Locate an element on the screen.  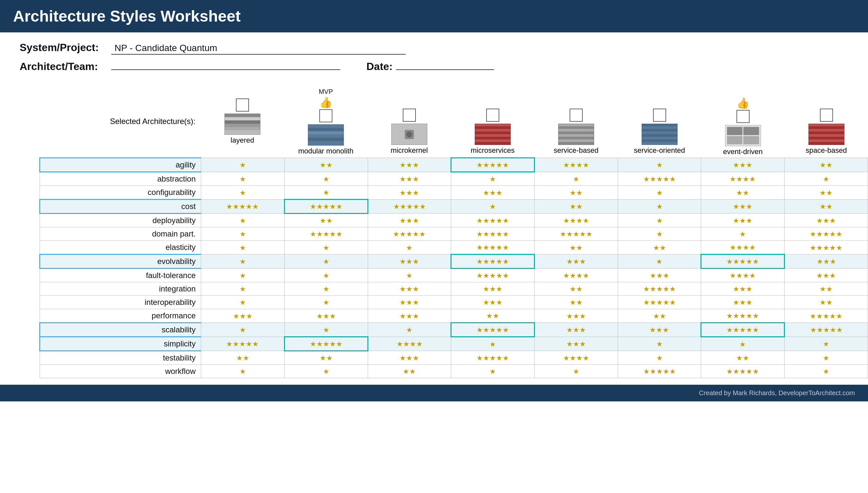
arch-col-modular: MVP 👍 modular monolith is located at coordinates (326, 121).